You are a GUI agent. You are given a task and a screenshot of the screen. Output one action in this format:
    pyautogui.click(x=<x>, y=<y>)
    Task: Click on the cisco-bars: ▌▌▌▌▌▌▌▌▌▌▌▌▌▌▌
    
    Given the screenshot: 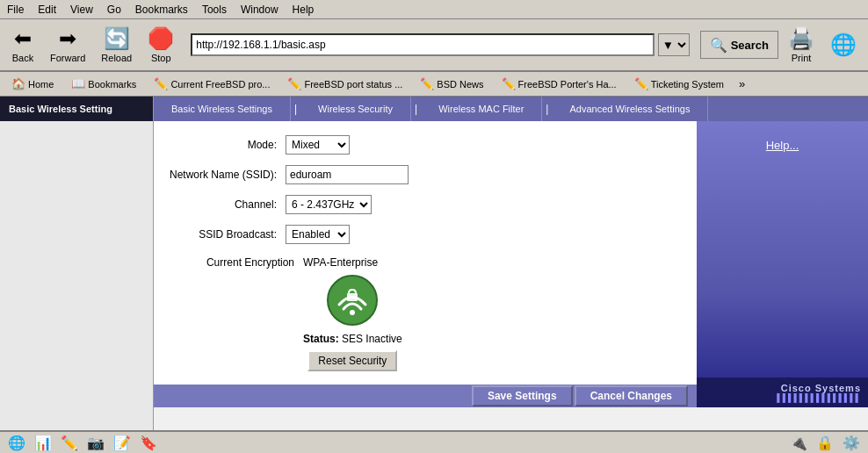 What is the action you would take?
    pyautogui.click(x=782, y=398)
    